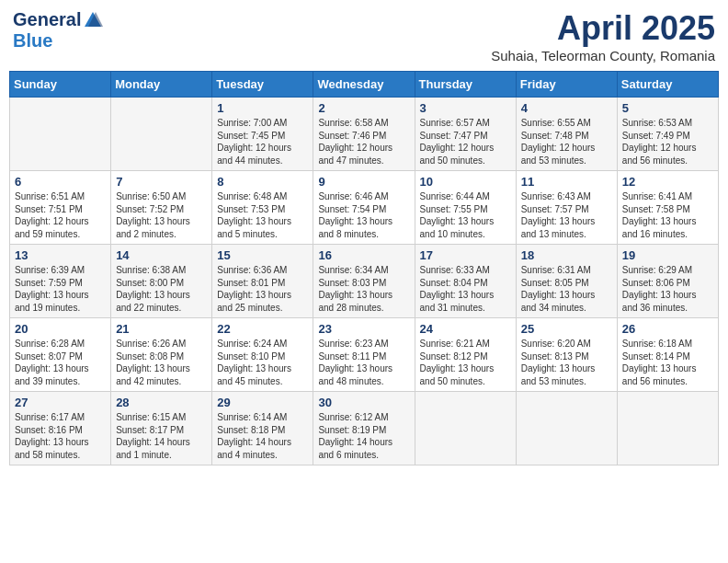  Describe the element at coordinates (61, 289) in the screenshot. I see `day-content: Sunrise: 6:39 AM Sunset: 7:59 PM Dayligh…` at that location.